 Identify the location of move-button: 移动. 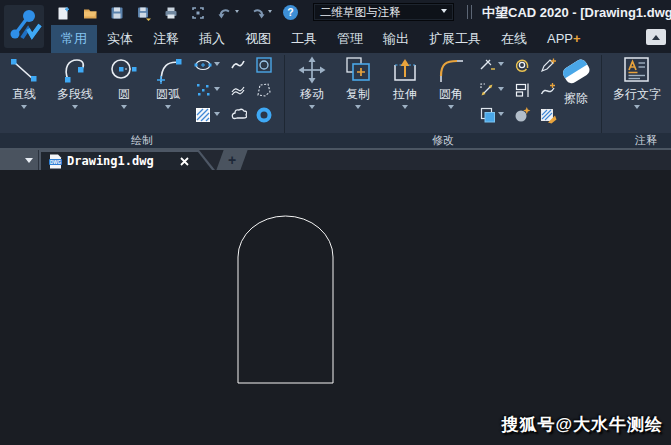
(312, 84).